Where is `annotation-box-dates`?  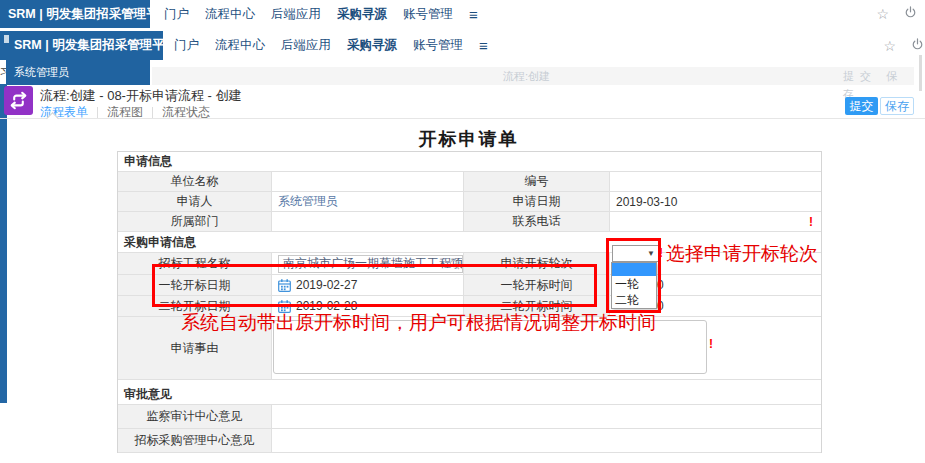 annotation-box-dates is located at coordinates (374, 286).